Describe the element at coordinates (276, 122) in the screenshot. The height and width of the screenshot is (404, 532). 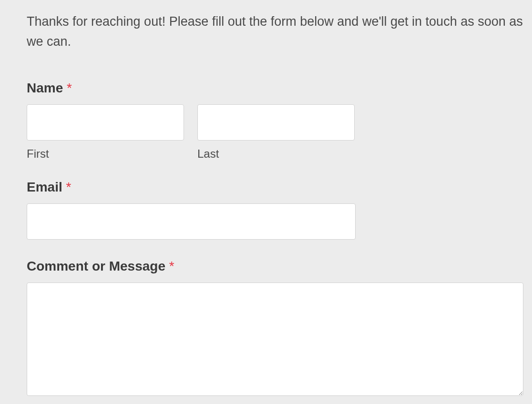
I see `last-name-input` at that location.